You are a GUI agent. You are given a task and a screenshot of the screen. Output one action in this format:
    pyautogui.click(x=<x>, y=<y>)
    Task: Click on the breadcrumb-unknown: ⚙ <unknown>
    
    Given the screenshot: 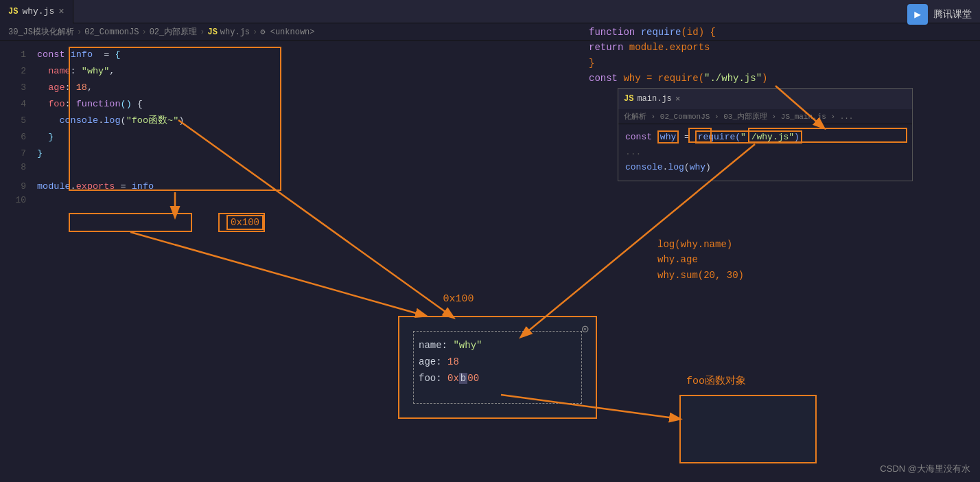 What is the action you would take?
    pyautogui.click(x=287, y=32)
    